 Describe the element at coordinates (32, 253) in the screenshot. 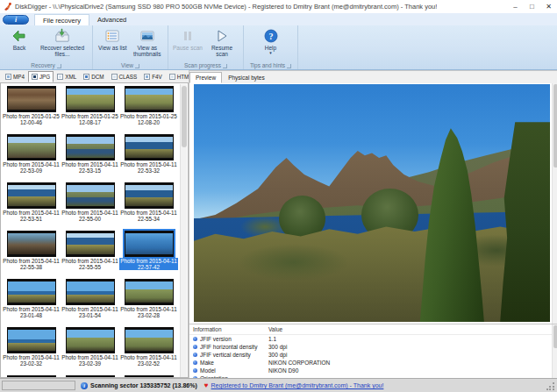

I see `thumbnail-item: Photo from 2015-04-1122-55-38` at that location.